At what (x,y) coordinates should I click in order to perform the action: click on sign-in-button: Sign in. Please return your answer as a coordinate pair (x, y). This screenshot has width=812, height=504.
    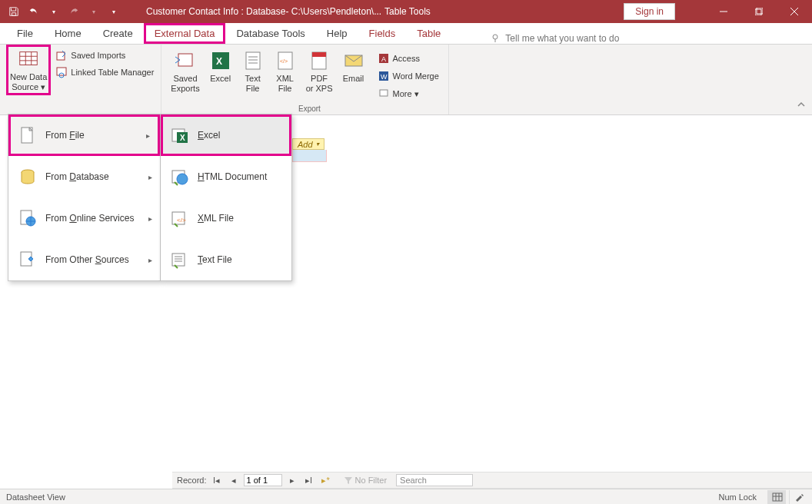
    Looking at the image, I should click on (649, 12).